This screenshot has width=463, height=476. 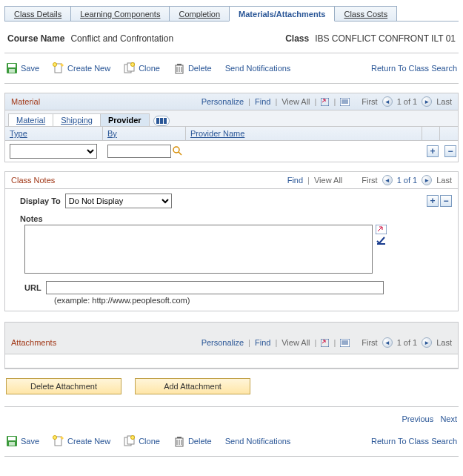 I want to click on display-to-row: Display To Do Not Display + −, so click(x=239, y=201).